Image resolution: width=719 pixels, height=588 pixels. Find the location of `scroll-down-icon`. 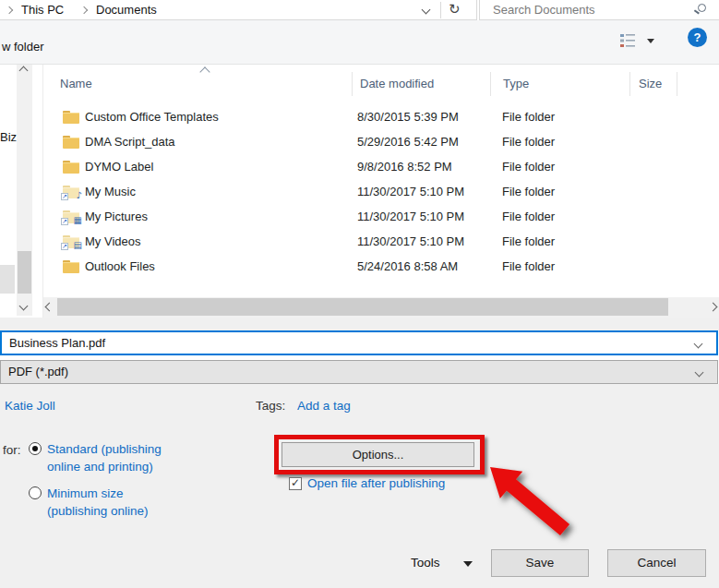

scroll-down-icon is located at coordinates (24, 306).